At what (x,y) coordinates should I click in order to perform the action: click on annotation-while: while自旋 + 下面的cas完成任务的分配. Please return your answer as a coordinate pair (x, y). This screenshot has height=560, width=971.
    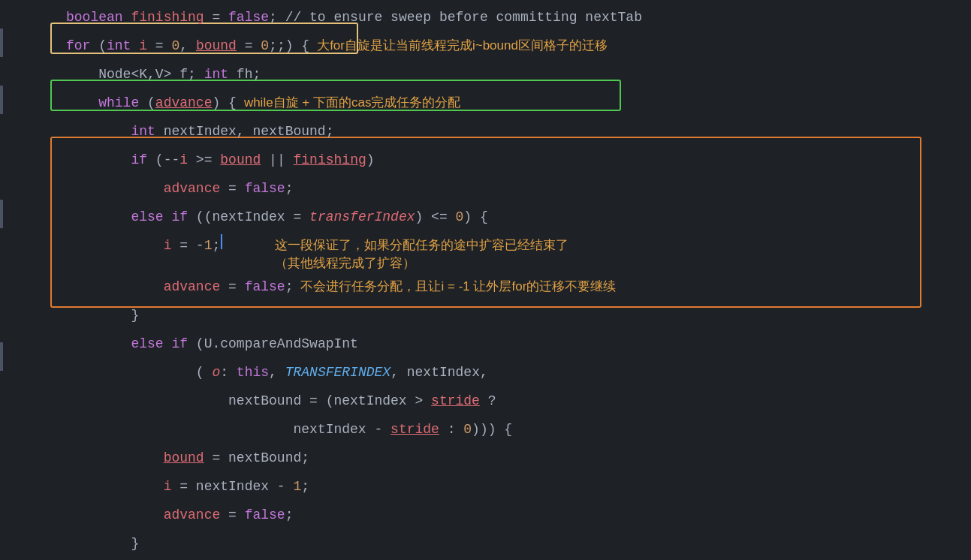
    Looking at the image, I should click on (353, 103).